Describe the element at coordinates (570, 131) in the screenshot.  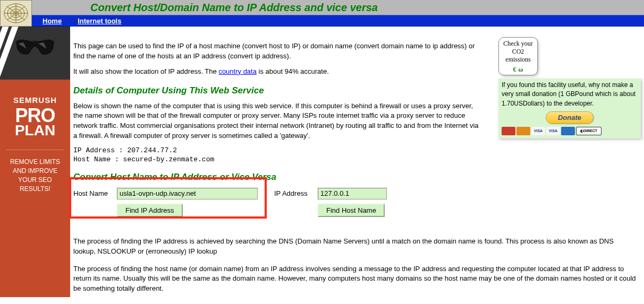
I see `payment-cards: VISA VISA ◐DIRECT` at that location.